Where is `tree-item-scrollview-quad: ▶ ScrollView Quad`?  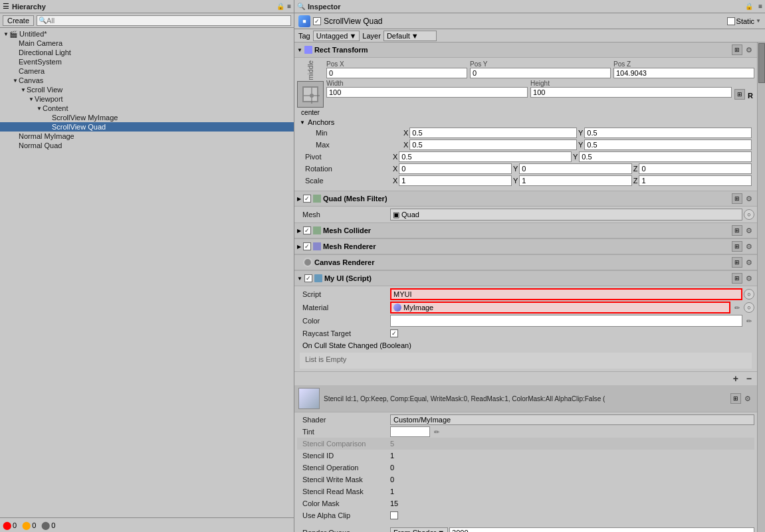 tree-item-scrollview-quad: ▶ ScrollView Quad is located at coordinates (147, 127).